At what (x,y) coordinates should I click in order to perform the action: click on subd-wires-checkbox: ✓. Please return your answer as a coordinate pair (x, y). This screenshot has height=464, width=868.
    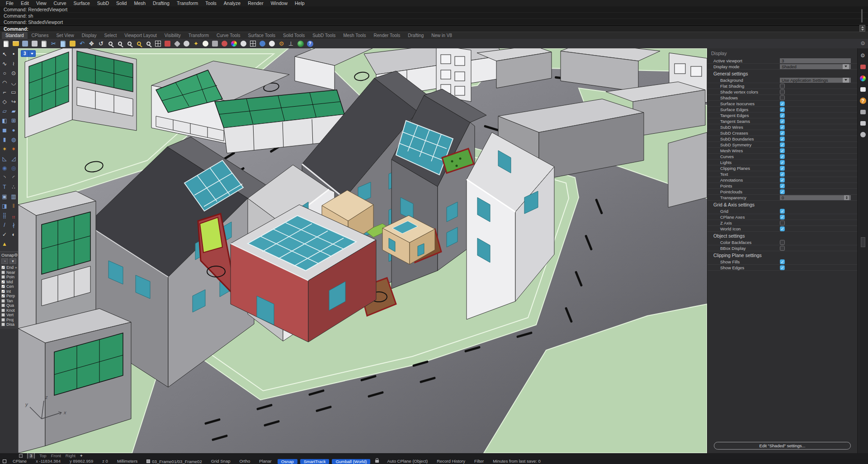
    Looking at the image, I should click on (782, 127).